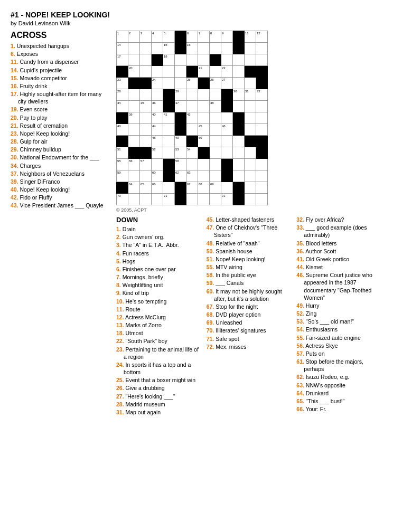 Image resolution: width=393 pixels, height=532 pixels. What do you see at coordinates (61, 126) in the screenshot?
I see `across-clues-list: 1. Unexpected hangups6. Exposes11. Candy…` at bounding box center [61, 126].